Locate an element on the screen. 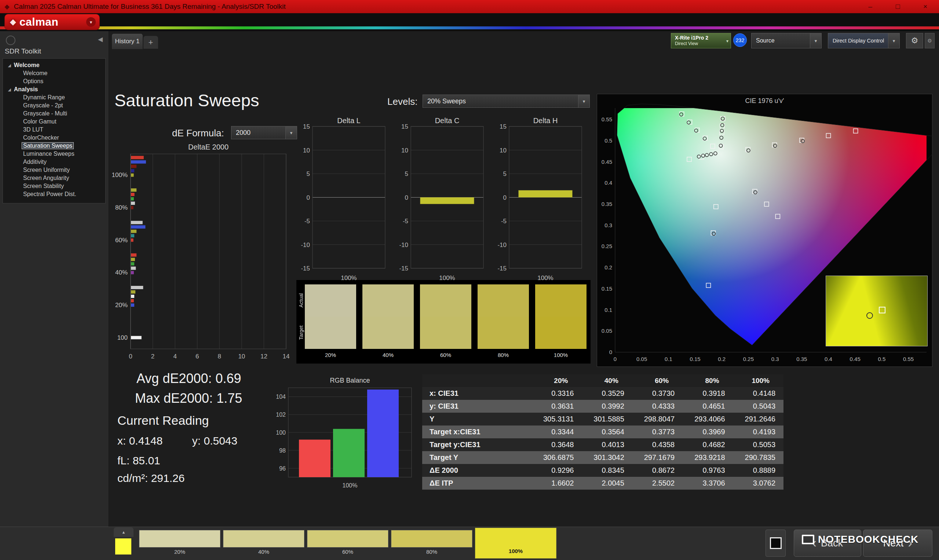 This screenshot has width=939, height=560. sidebar-item-dynamic-range: Dynamic Range is located at coordinates (54, 97).